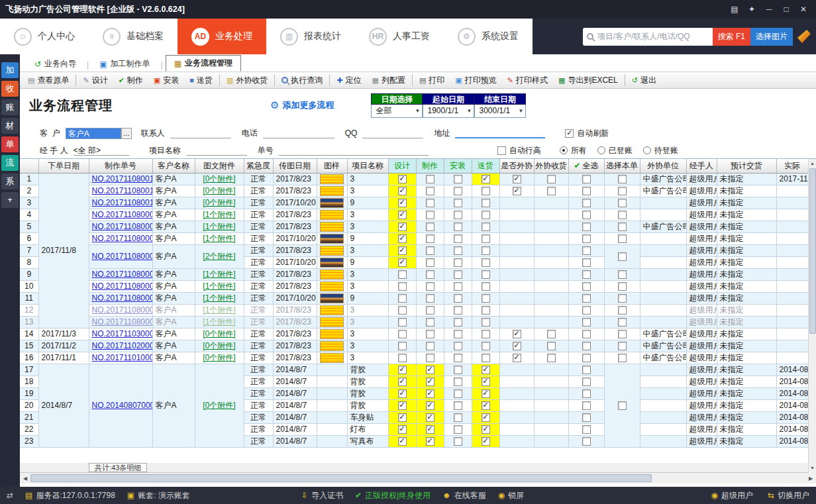  I want to click on column-header-attachment: 图文附件, so click(219, 166).